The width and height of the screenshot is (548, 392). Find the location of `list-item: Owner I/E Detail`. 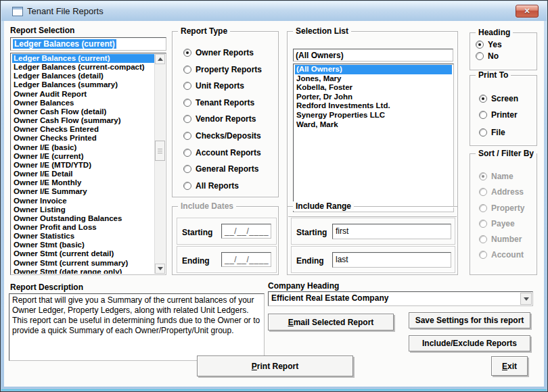

list-item: Owner I/E Detail is located at coordinates (83, 174).